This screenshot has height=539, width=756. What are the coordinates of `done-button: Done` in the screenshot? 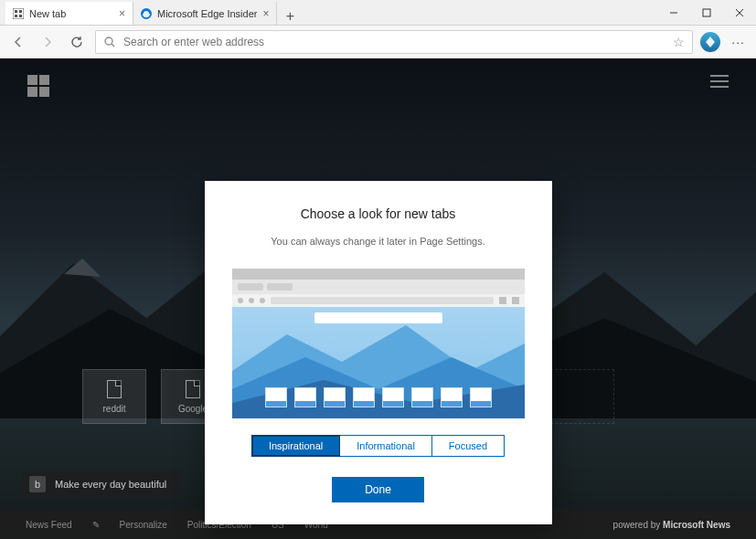 It's located at (378, 490).